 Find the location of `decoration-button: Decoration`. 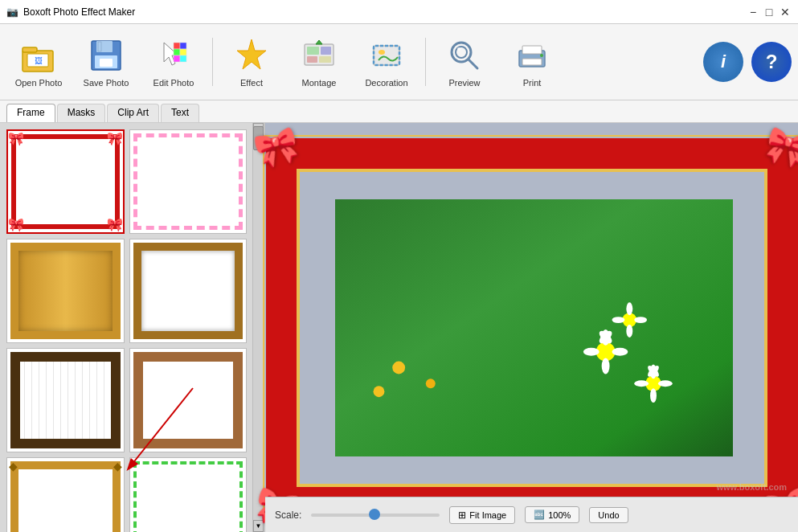

decoration-button: Decoration is located at coordinates (387, 62).